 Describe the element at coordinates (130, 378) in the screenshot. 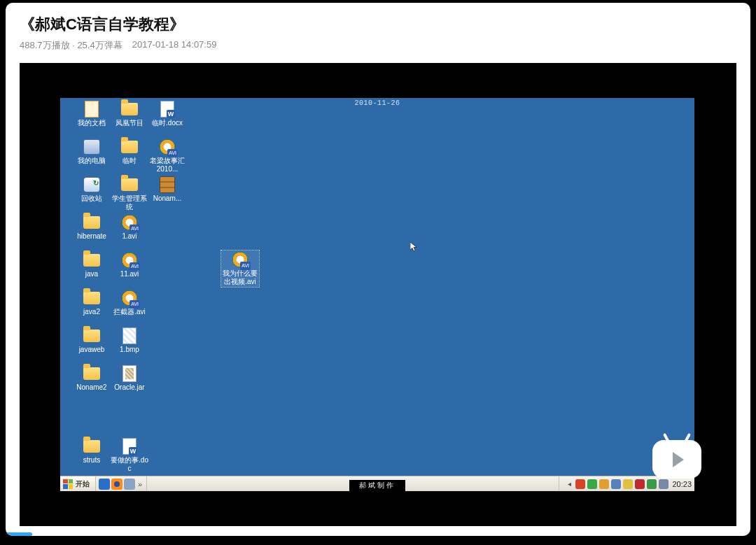

I see `file-oracle-jar: Oracle.jar` at that location.